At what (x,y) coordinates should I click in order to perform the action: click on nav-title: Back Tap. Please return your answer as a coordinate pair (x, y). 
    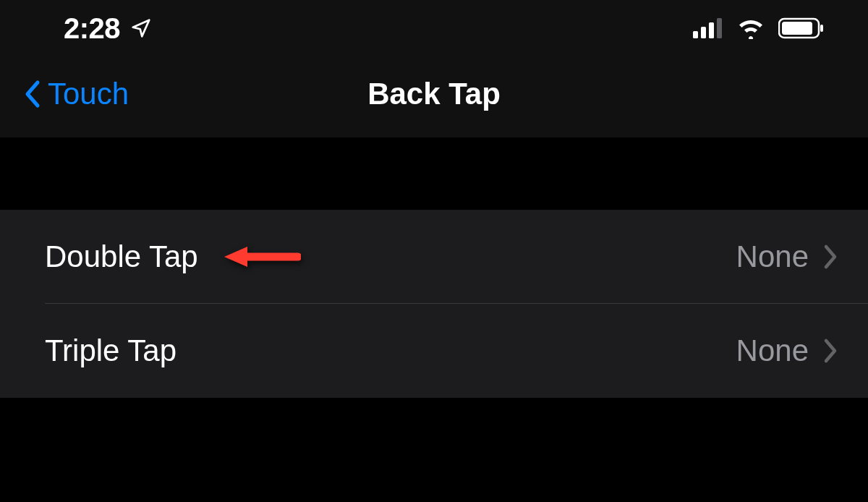
    Looking at the image, I should click on (434, 94).